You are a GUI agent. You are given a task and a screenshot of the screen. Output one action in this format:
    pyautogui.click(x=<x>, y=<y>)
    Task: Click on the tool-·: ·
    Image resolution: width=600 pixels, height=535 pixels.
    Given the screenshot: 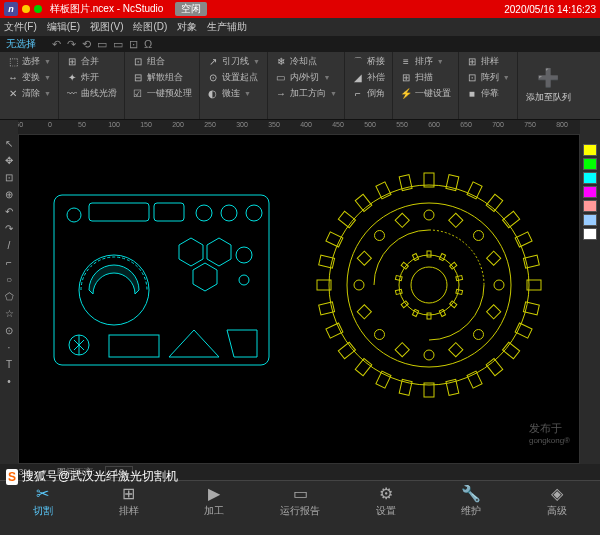 What is the action you would take?
    pyautogui.click(x=9, y=347)
    